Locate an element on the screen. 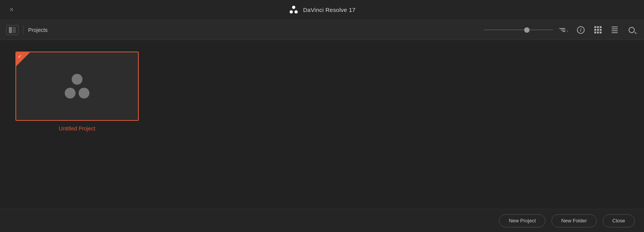 The image size is (644, 232). card-davinci-logo is located at coordinates (77, 86).